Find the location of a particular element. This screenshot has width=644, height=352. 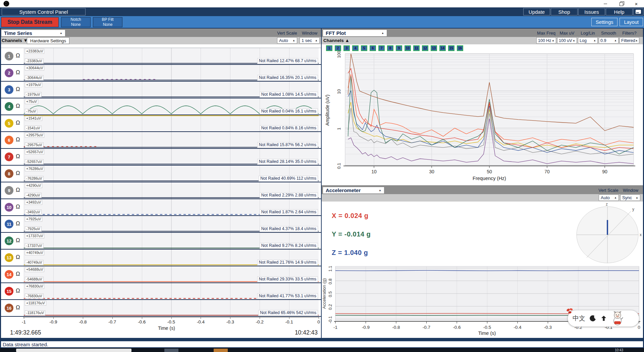

channel-label: 2Ω is located at coordinates (12, 73).